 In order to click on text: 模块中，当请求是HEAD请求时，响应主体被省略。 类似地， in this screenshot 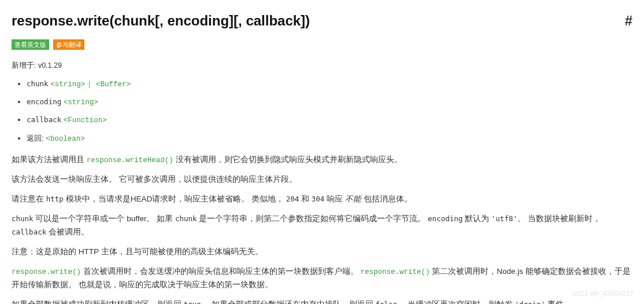, I will do `click(175, 199)`.